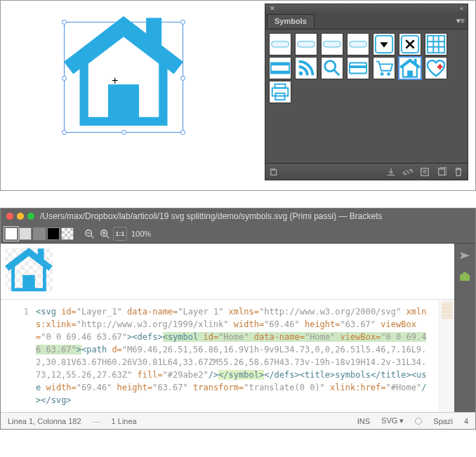 The height and width of the screenshot is (457, 476). What do you see at coordinates (10, 216) in the screenshot?
I see `window-close-button` at bounding box center [10, 216].